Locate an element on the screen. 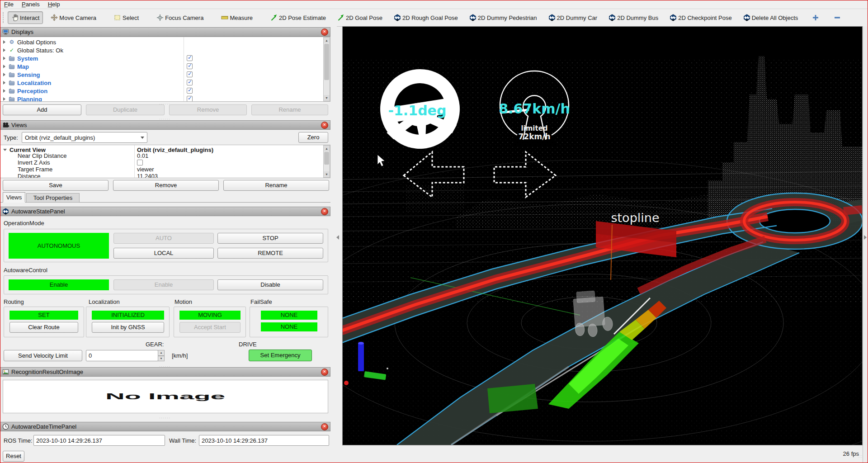 The image size is (868, 463). menu-file: File is located at coordinates (9, 5).